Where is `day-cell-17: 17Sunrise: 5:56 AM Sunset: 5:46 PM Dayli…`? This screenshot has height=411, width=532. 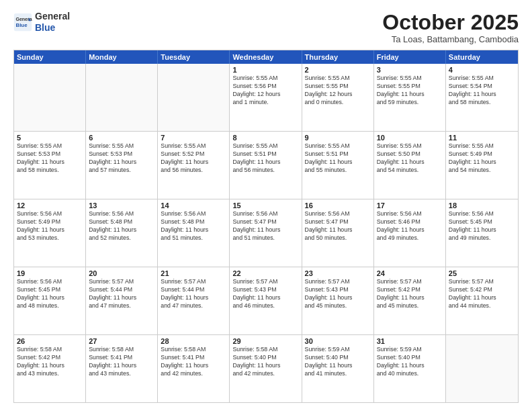
day-cell-17: 17Sunrise: 5:56 AM Sunset: 5:46 PM Dayli… is located at coordinates (410, 233).